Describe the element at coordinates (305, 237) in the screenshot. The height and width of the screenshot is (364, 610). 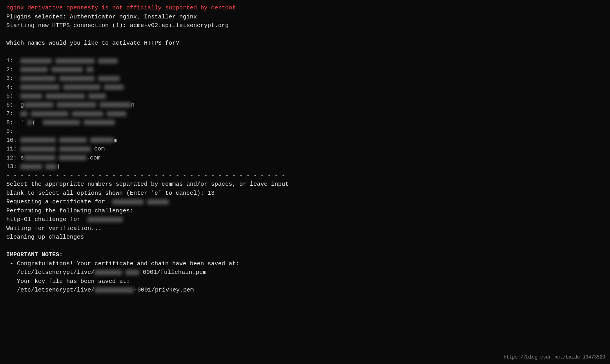
I see `cleaning-line: Cleaning up challenges` at that location.